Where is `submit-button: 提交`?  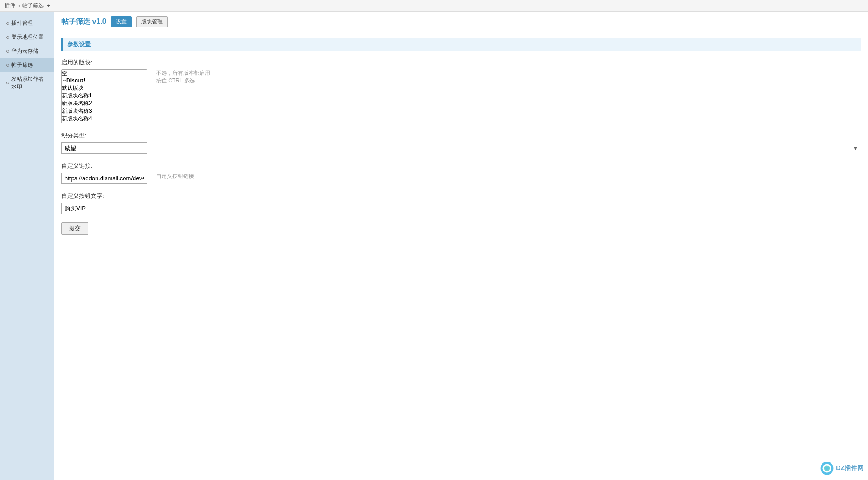 submit-button: 提交 is located at coordinates (75, 229).